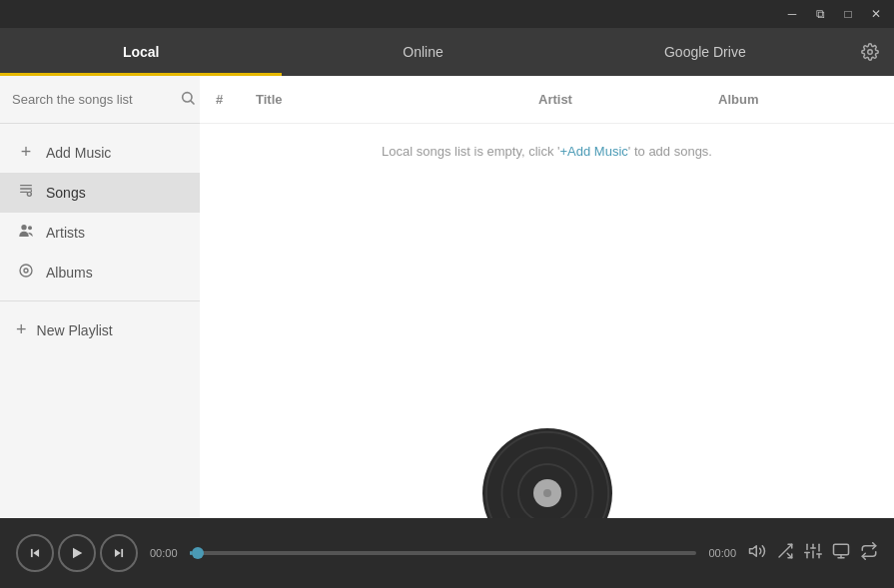  Describe the element at coordinates (785, 553) in the screenshot. I see `shuffle-button` at that location.